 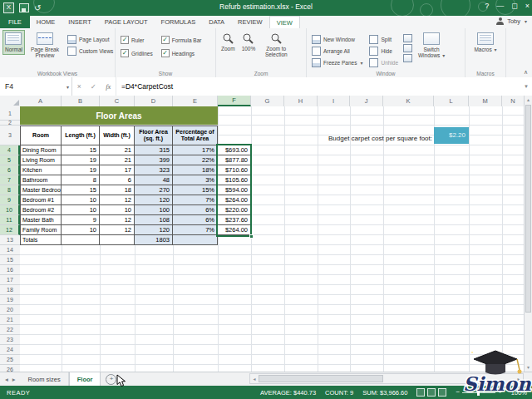 What do you see at coordinates (41, 101) in the screenshot?
I see `column-header-a: A` at bounding box center [41, 101].